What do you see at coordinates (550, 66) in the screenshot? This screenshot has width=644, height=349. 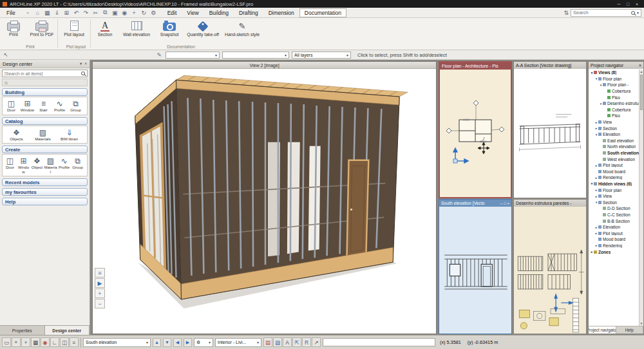 I see `section-window-title: A-A Section [Vector drawing]` at bounding box center [550, 66].